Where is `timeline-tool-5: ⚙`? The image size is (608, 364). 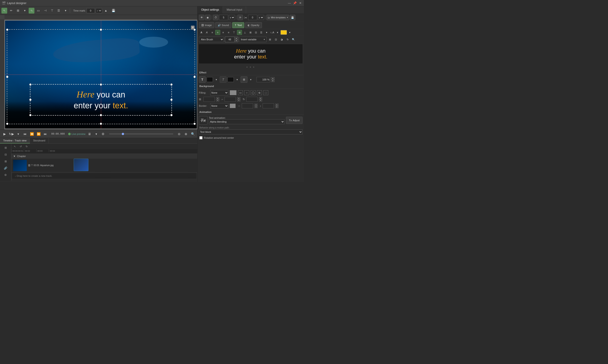
timeline-tool-5: ⚙ is located at coordinates (6, 175).